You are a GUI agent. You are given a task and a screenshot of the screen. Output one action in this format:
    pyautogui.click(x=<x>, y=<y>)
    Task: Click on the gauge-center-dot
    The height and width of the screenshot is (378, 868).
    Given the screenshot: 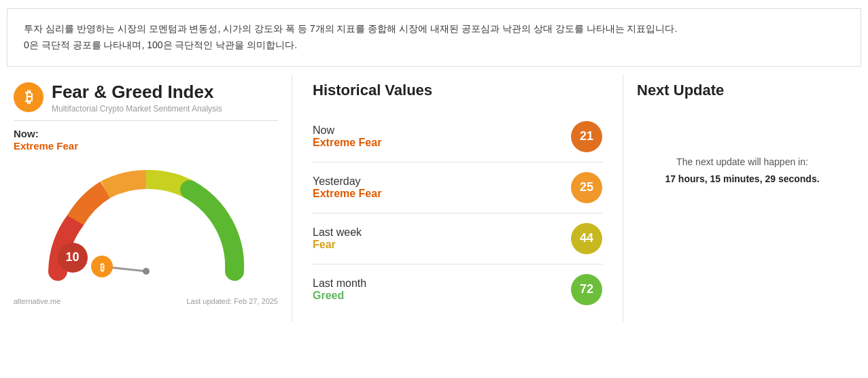 What is the action you would take?
    pyautogui.click(x=146, y=271)
    